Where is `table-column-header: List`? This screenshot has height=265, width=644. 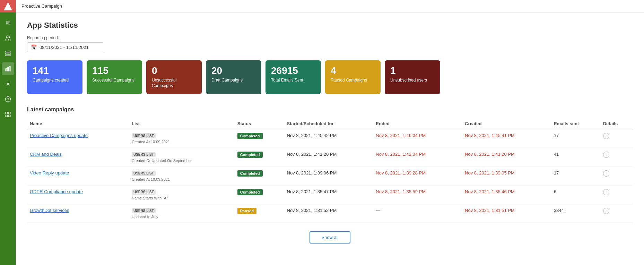 table-column-header: List is located at coordinates (182, 124).